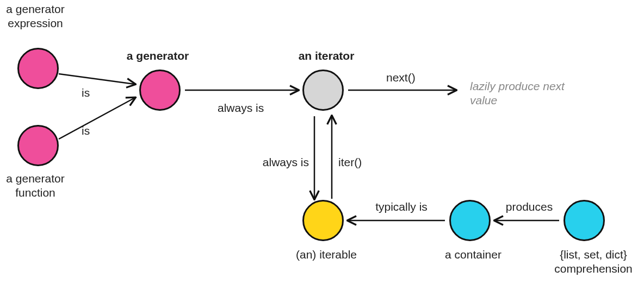  What do you see at coordinates (401, 207) in the screenshot?
I see `edge-label-typically-is: typically is` at bounding box center [401, 207].